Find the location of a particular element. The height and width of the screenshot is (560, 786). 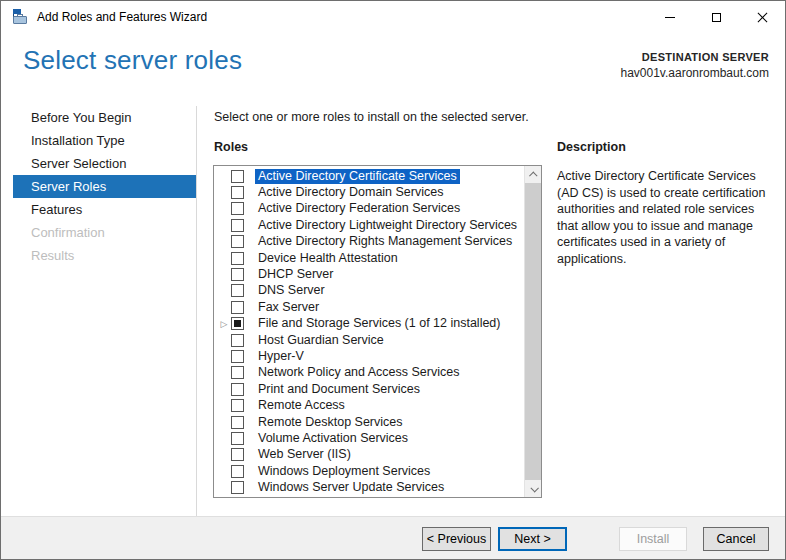

role-label: File and Storage Services (1 of 12 insta… is located at coordinates (380, 324).